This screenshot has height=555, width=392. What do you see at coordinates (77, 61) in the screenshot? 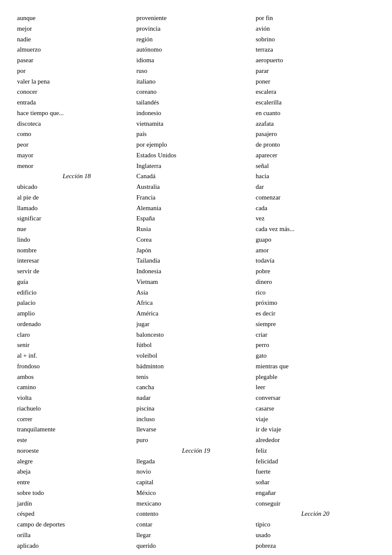
I see `vocabulary-word: pasear` at bounding box center [77, 61].